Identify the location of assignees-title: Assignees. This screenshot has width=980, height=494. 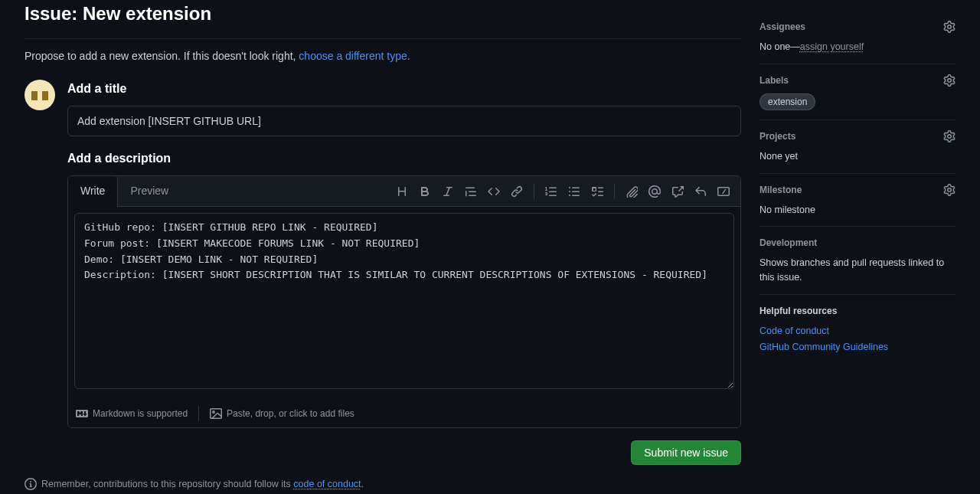
(782, 27).